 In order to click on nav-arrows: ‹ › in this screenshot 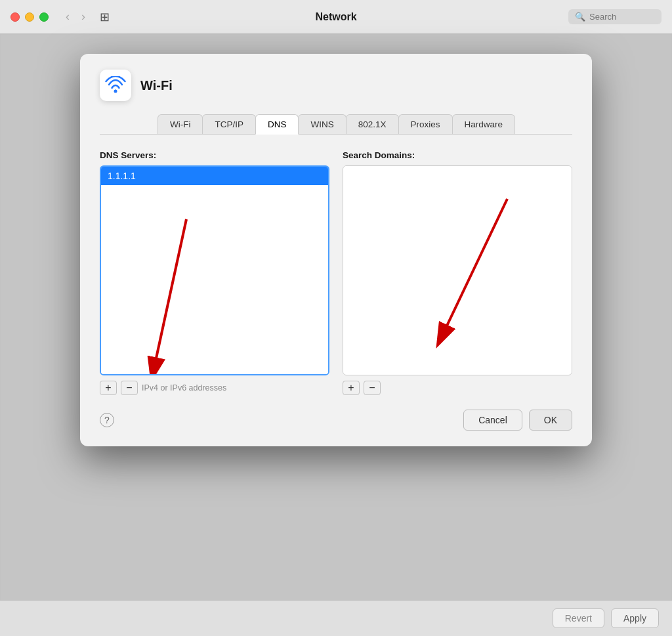, I will do `click(75, 17)`.